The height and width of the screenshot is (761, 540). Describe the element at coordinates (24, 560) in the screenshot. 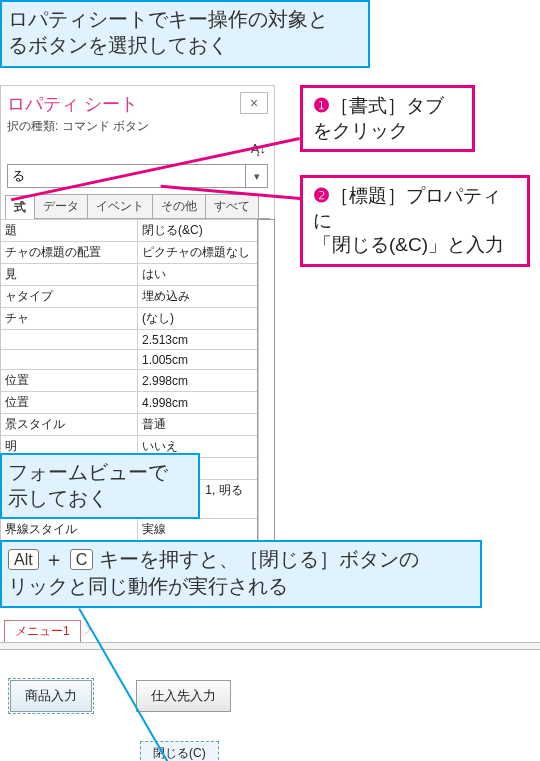

I see `key-alt: Alt` at that location.